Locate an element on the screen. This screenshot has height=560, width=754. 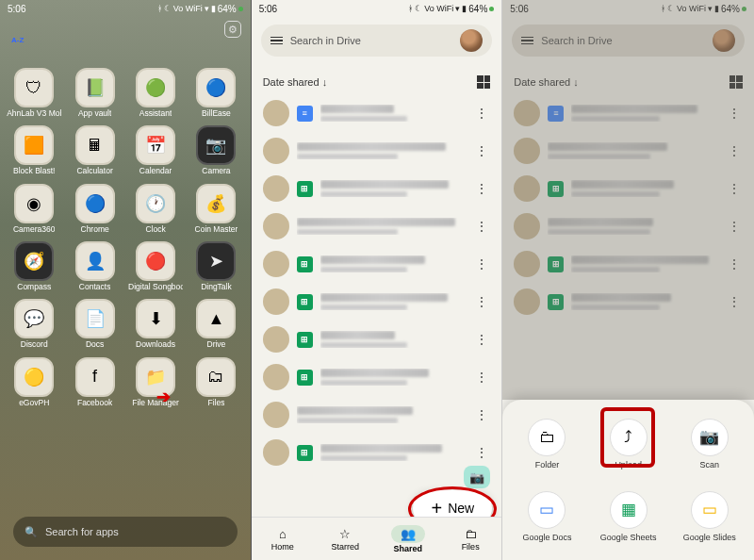
sheet-scan: 📷Scan is located at coordinates (710, 443).